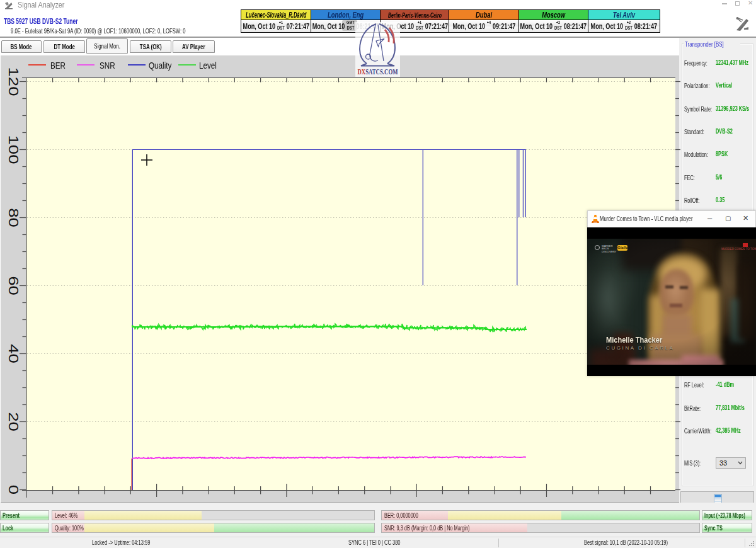  I want to click on svg-text: 120, so click(14, 82).